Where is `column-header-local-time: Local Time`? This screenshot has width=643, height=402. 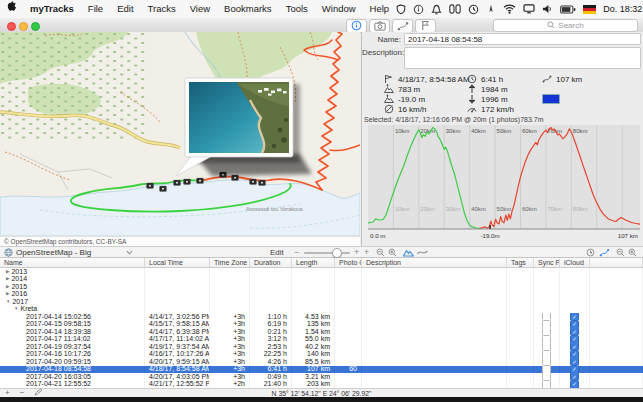
column-header-local-time: Local Time is located at coordinates (178, 262).